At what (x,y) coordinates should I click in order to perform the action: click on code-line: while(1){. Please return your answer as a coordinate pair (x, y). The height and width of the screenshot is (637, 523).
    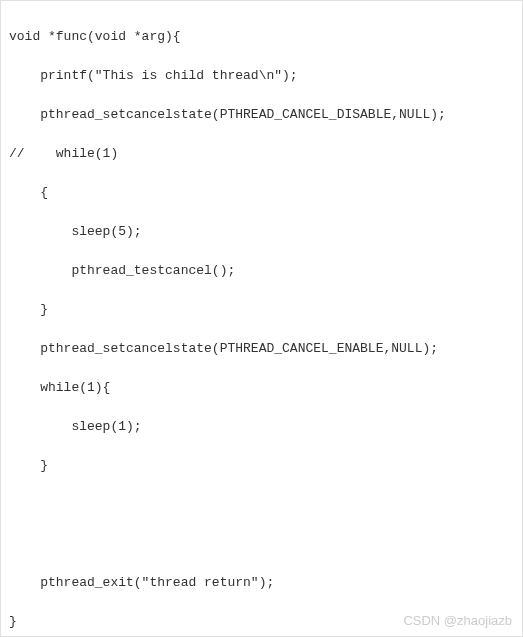
    Looking at the image, I should click on (262, 388).